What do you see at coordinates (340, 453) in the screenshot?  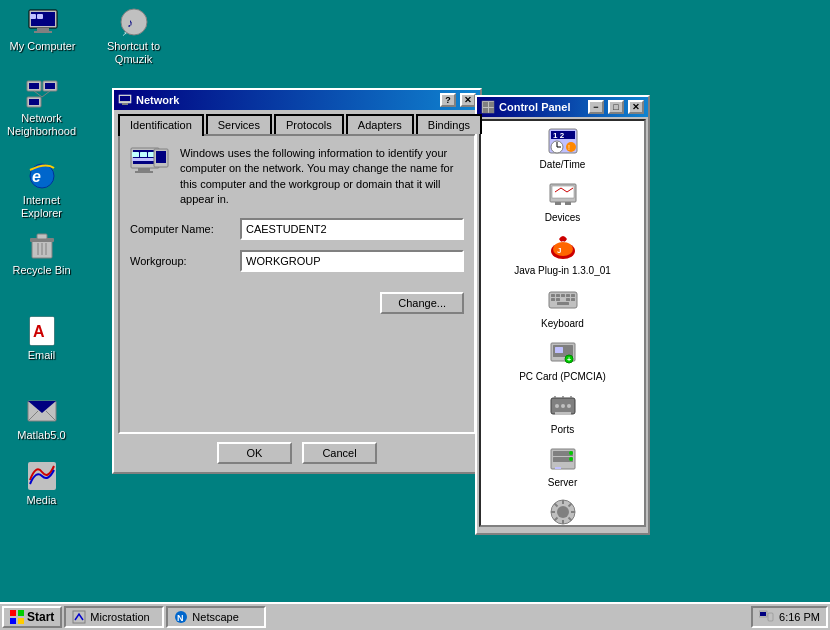 I see `cancel-button: Cancel` at bounding box center [340, 453].